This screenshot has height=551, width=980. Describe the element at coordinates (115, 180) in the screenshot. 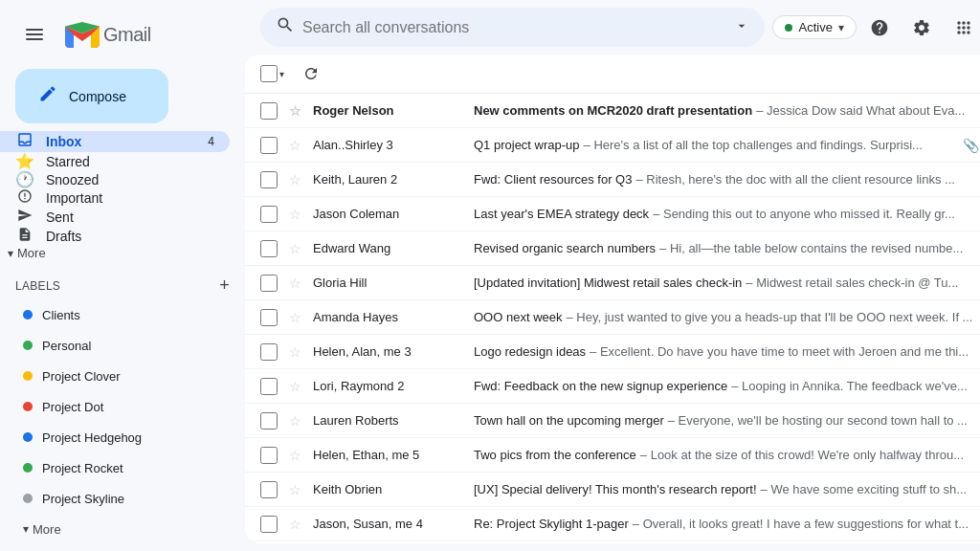

I see `sidebar-item-snoozed: 🕐 Snoozed` at that location.